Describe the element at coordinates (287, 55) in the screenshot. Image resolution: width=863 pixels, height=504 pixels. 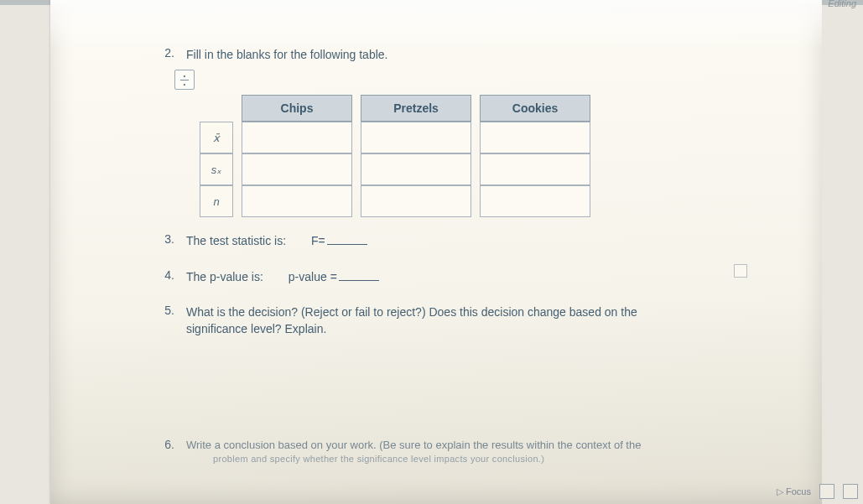
I see `q2-text: Fill in the blanks for the following tab…` at that location.